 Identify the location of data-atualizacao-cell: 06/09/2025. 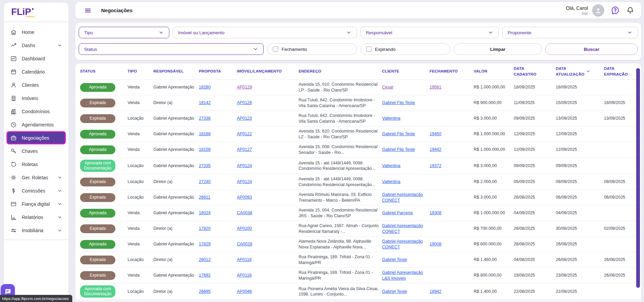
(580, 197).